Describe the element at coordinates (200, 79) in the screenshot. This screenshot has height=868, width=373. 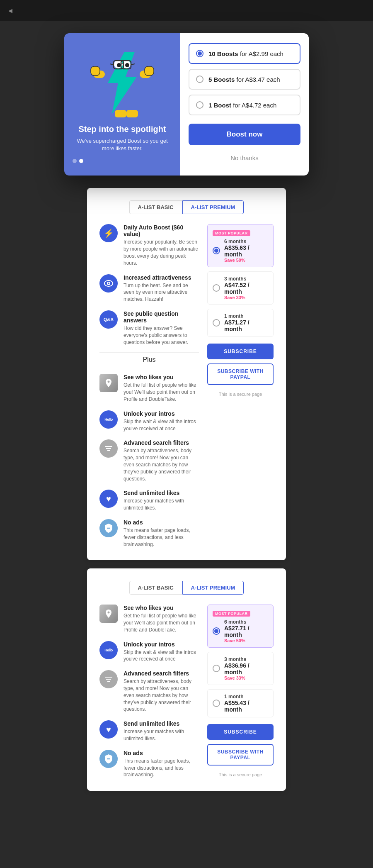
I see `radio-5-boosts` at that location.